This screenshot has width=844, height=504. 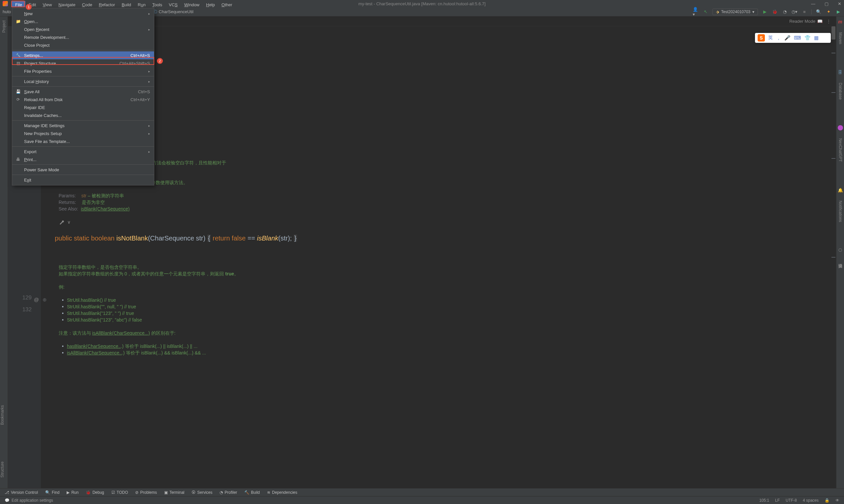 I want to click on menu-file-properties: File Properties▸, so click(x=83, y=71).